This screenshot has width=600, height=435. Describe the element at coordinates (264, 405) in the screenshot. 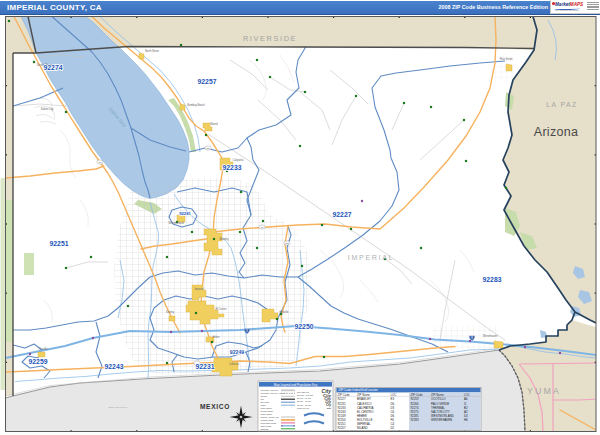

I see `legend-row-label: Water` at that location.